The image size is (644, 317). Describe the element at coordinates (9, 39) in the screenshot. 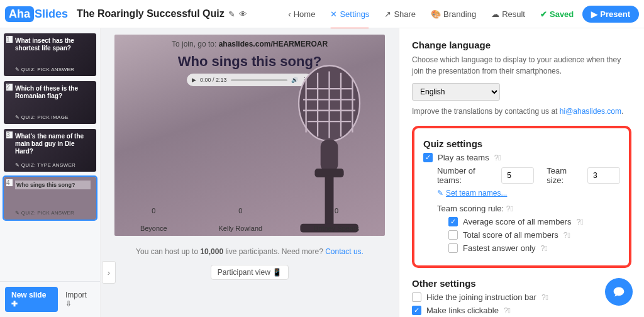

I see `thumb-number: 1` at that location.